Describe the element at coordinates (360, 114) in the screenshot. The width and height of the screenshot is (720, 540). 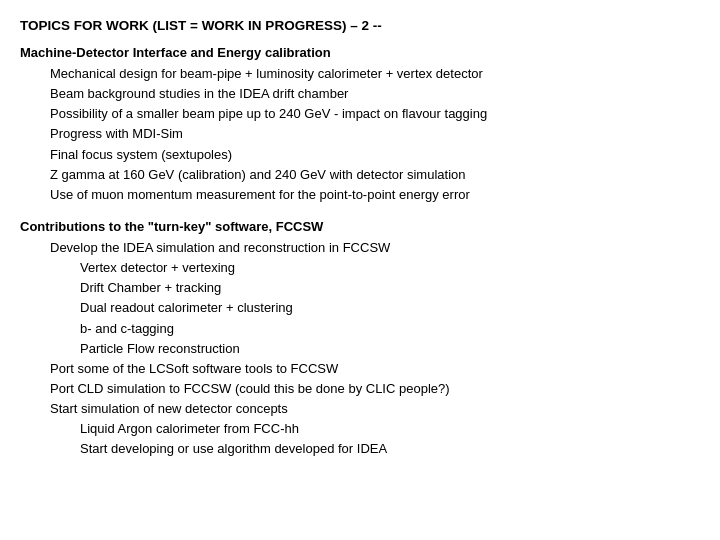
I see `section-0-item-2: Possibility of a smaller beam pipe up to…` at that location.